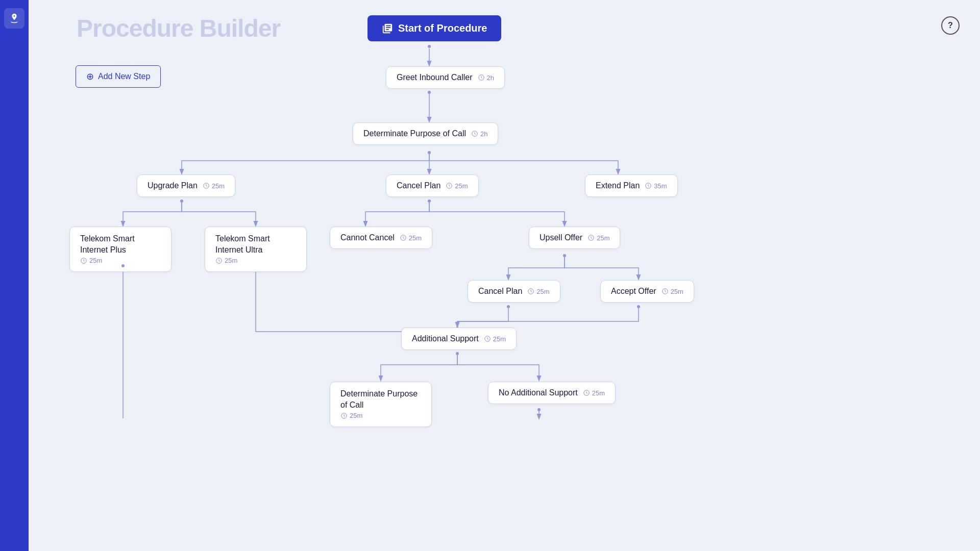 This screenshot has width=980, height=551. I want to click on cancel-node: Cancel Plan 25m, so click(432, 186).